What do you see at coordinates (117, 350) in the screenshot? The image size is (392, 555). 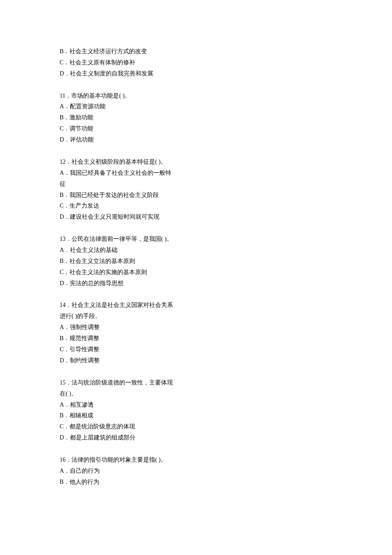 I see `text-line: C．引导性调整` at bounding box center [117, 350].